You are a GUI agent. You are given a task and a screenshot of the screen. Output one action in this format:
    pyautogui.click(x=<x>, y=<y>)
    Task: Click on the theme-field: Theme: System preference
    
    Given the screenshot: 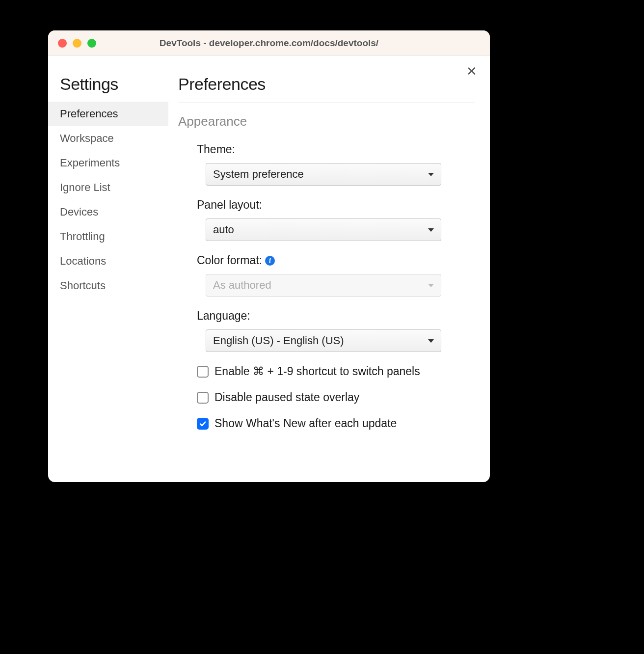 What is the action you would take?
    pyautogui.click(x=336, y=164)
    